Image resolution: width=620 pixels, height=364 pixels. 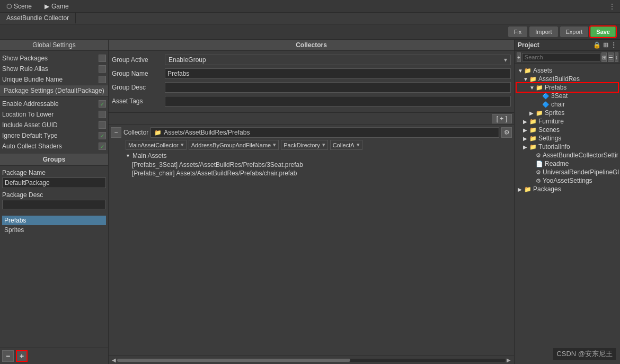 What do you see at coordinates (312, 46) in the screenshot?
I see `collectors-header: Collectors` at bounding box center [312, 46].